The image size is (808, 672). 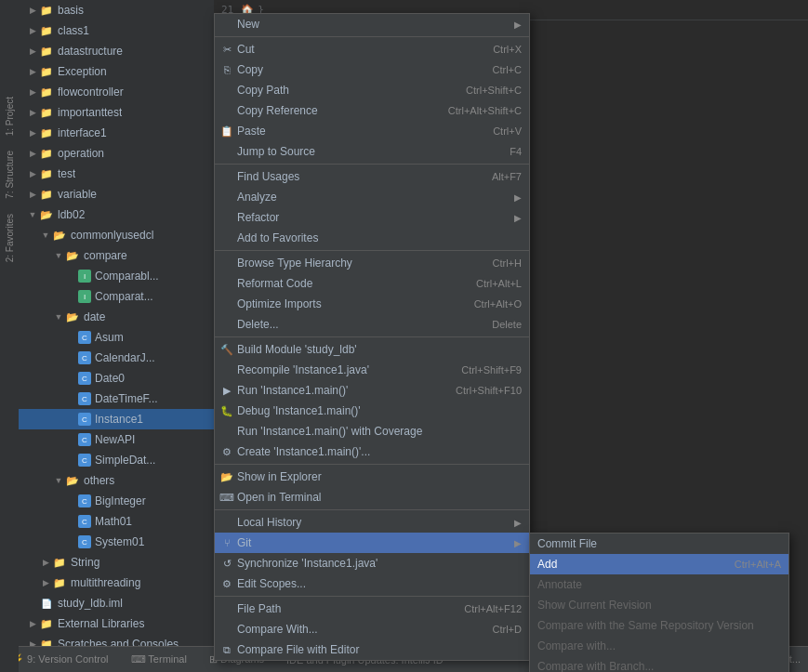 I want to click on scope-icon: ⚙, so click(x=227, y=584).